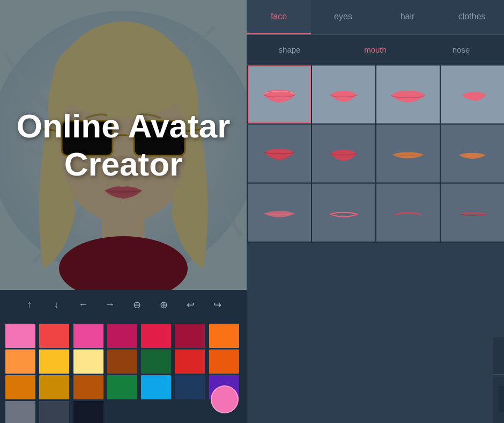 The image size is (504, 423). I want to click on color-grid, so click(123, 374).